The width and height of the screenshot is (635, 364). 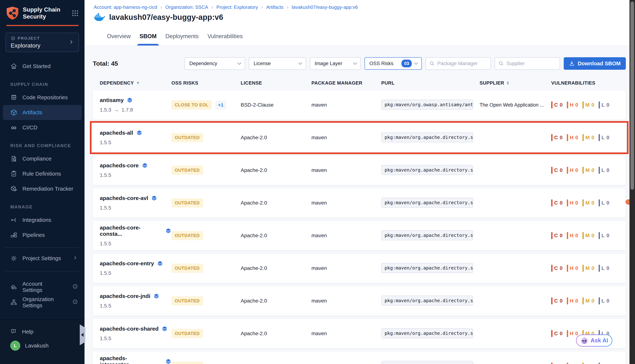 What do you see at coordinates (136, 170) in the screenshot?
I see `dependency-cell: apacheds-core 1.5.5 →` at bounding box center [136, 170].